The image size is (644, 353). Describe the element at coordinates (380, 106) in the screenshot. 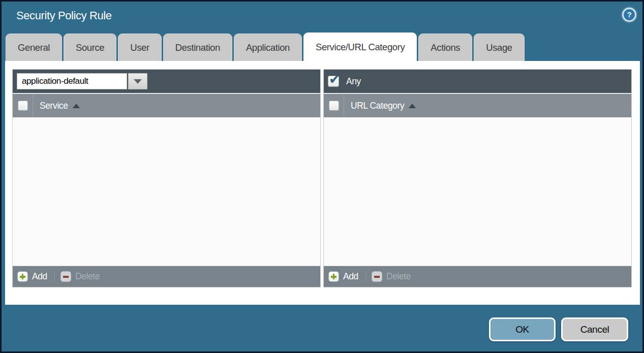

I see `url-column-header: URL Category` at that location.